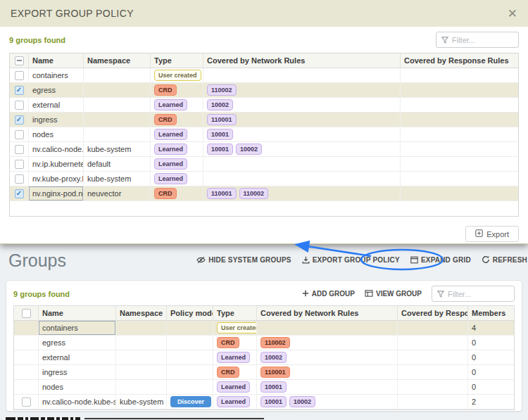 The image size is (528, 420). Describe the element at coordinates (491, 313) in the screenshot. I see `column-header-members: Members` at that location.